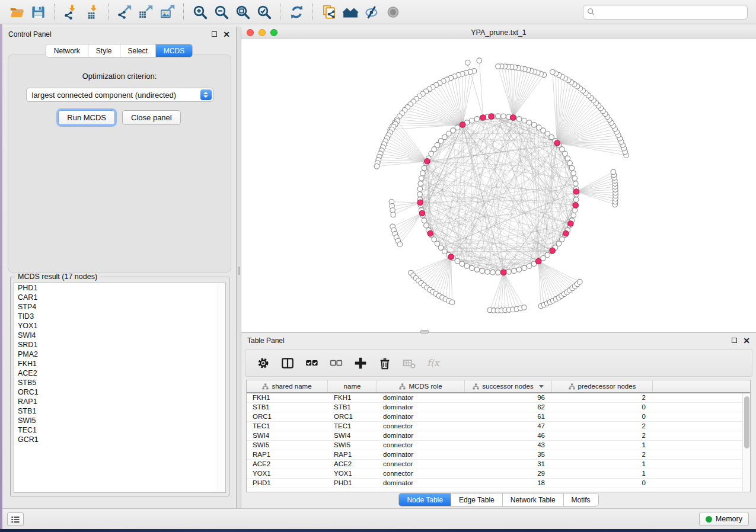  What do you see at coordinates (352, 386) in the screenshot?
I see `column-header-name: name` at bounding box center [352, 386].